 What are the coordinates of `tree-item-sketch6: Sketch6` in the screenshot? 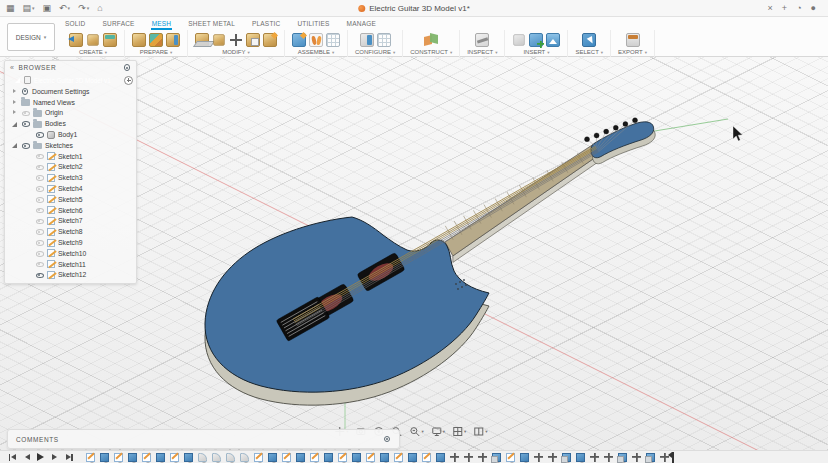 It's located at (70, 210).